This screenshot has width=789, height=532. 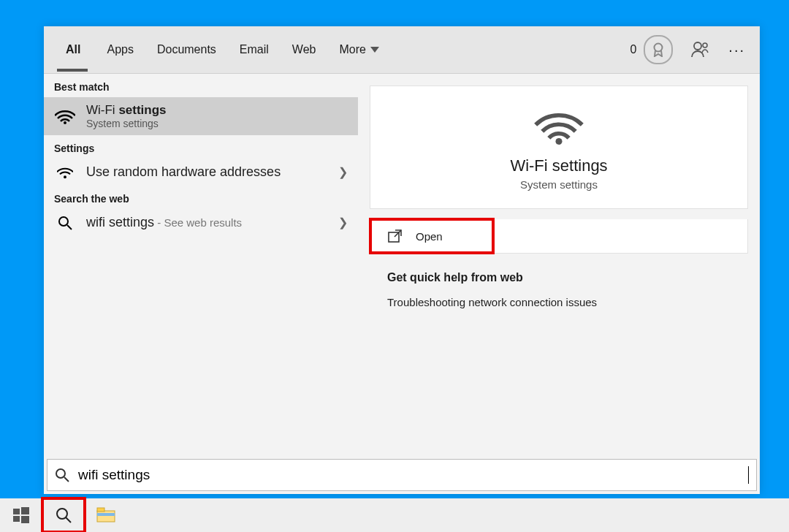 I want to click on taskbar-search-button, so click(x=64, y=515).